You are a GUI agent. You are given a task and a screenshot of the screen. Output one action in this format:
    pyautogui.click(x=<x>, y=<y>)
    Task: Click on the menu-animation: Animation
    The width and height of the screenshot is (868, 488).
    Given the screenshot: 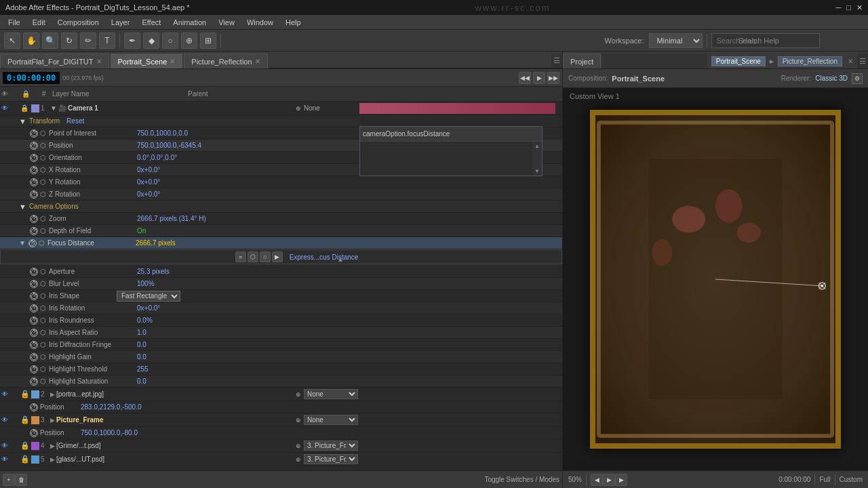 What is the action you would take?
    pyautogui.click(x=190, y=22)
    